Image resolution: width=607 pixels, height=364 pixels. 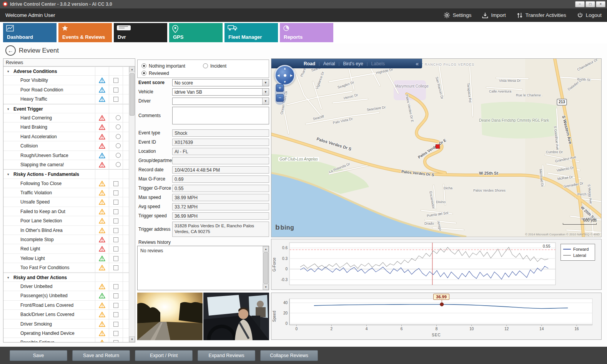 I want to click on review-item: In Other's Blind Area, so click(x=66, y=230).